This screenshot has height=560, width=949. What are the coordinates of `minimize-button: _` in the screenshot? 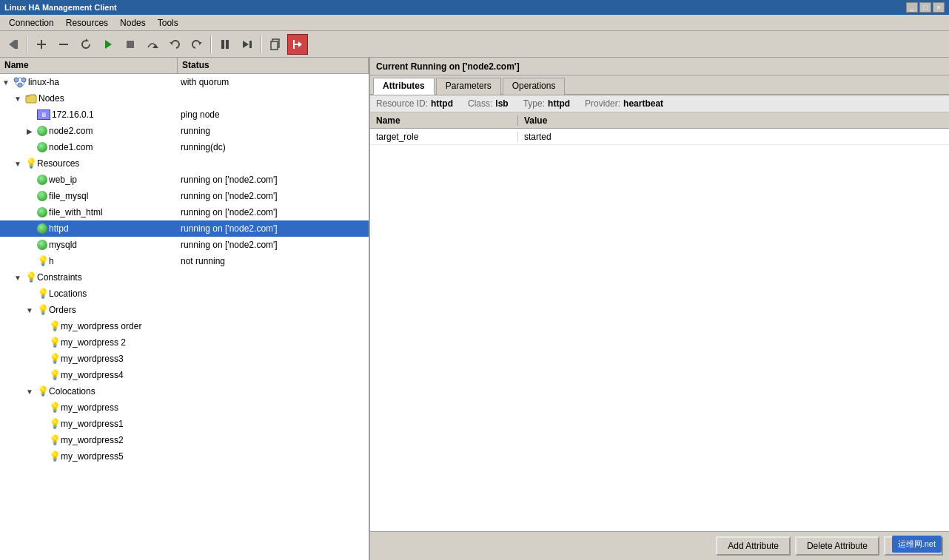 It's located at (912, 7).